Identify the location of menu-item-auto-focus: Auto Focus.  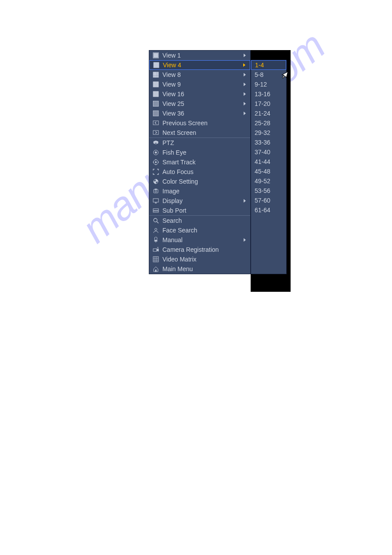
(200, 172).